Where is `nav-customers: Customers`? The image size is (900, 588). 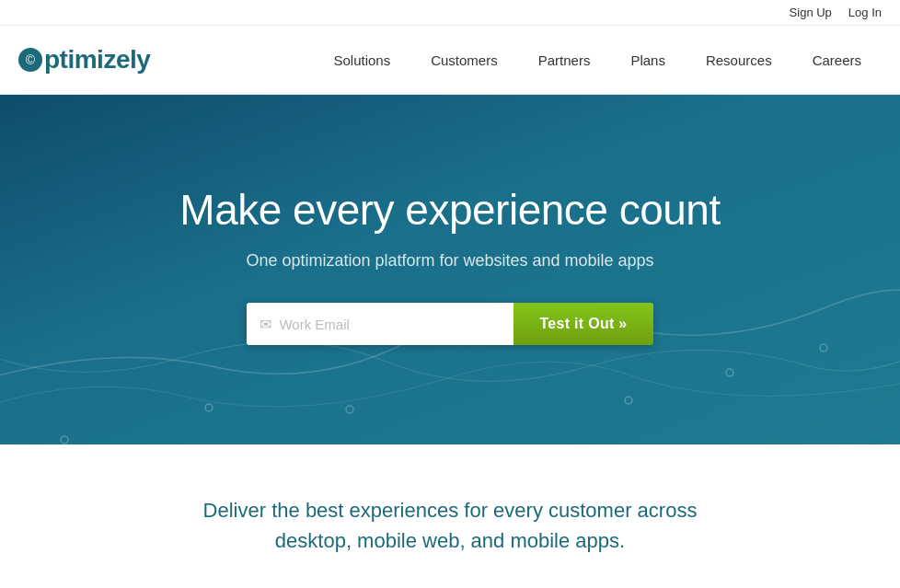 nav-customers: Customers is located at coordinates (464, 61).